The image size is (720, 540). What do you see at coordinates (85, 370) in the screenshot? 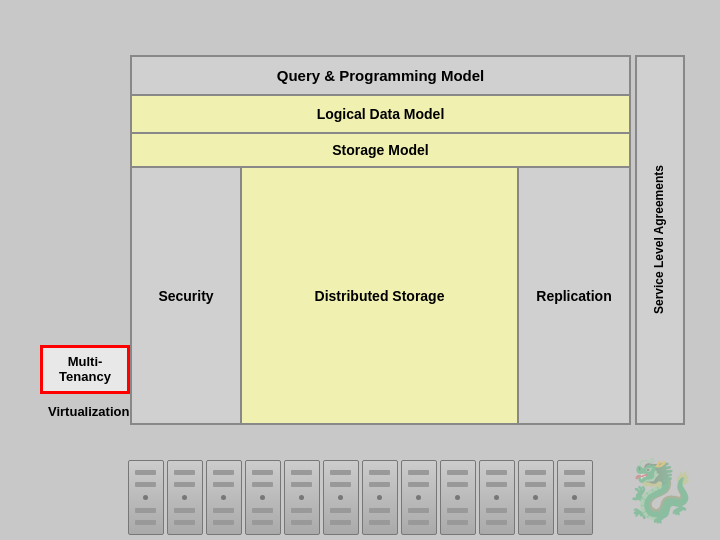
I see `multi-tenancy-label: Multi-Tenancy` at bounding box center [85, 370].